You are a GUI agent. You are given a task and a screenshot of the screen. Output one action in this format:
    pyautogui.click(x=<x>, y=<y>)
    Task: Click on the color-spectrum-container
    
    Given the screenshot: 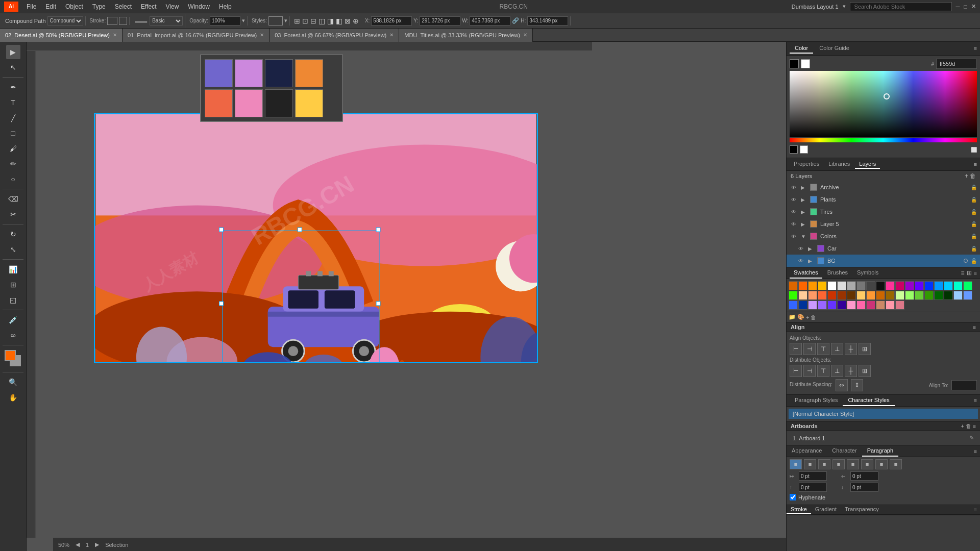 What is the action you would take?
    pyautogui.click(x=883, y=107)
    